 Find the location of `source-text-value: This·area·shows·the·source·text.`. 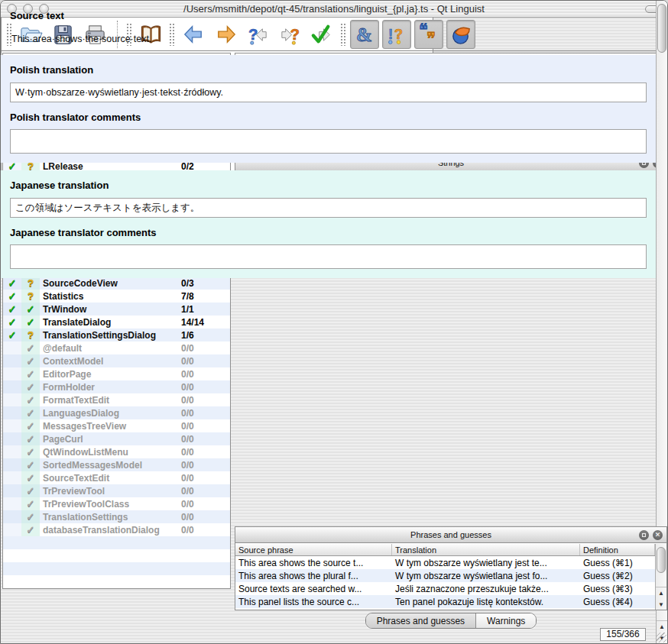

source-text-value: This·area·shows·the·source·text. is located at coordinates (329, 38).